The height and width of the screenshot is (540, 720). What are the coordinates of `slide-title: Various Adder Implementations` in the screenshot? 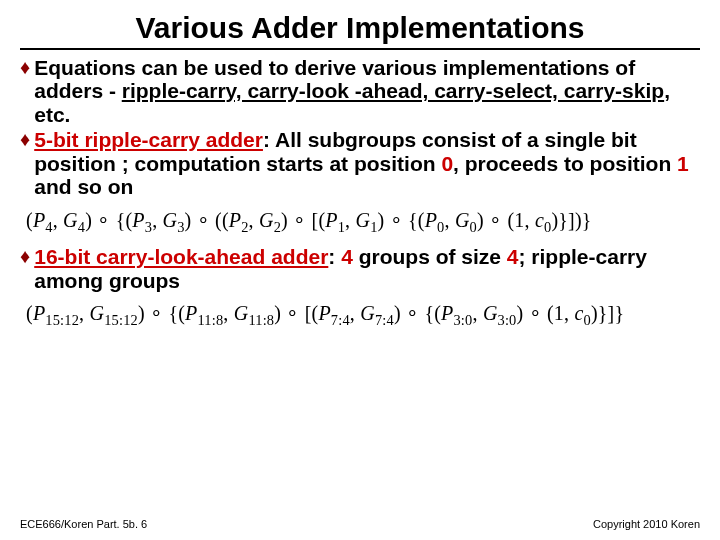 It's located at (360, 28).